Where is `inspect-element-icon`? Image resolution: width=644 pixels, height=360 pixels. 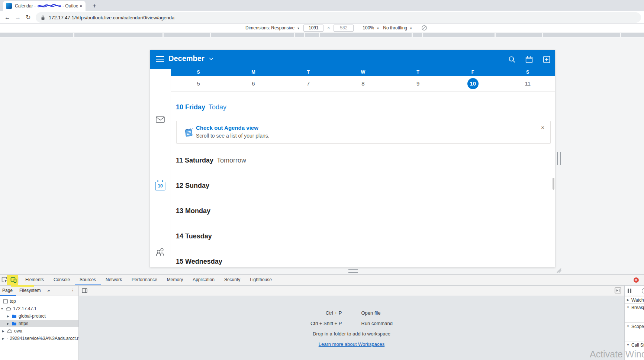 inspect-element-icon is located at coordinates (4, 280).